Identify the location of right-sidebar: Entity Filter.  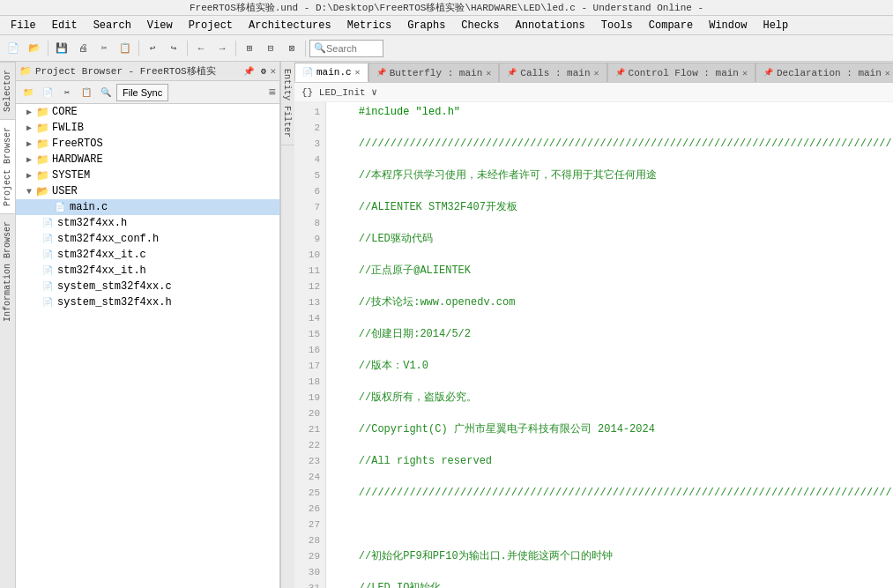
(287, 324).